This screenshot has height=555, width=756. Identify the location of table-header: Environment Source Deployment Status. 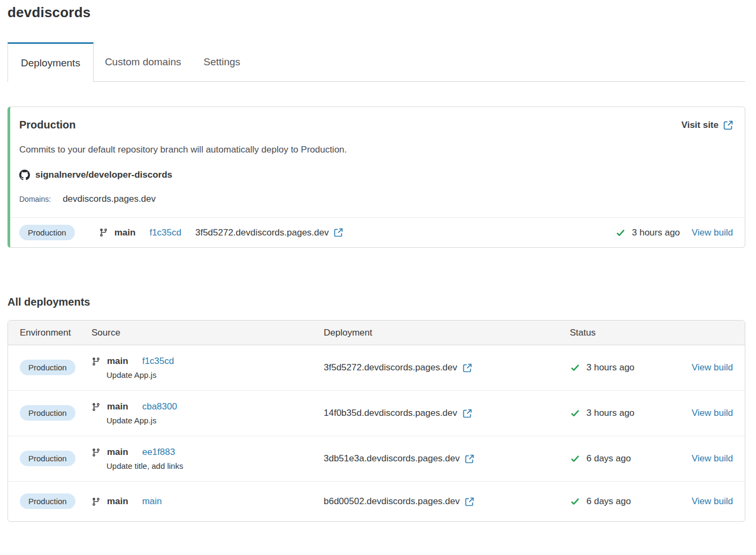
(377, 333).